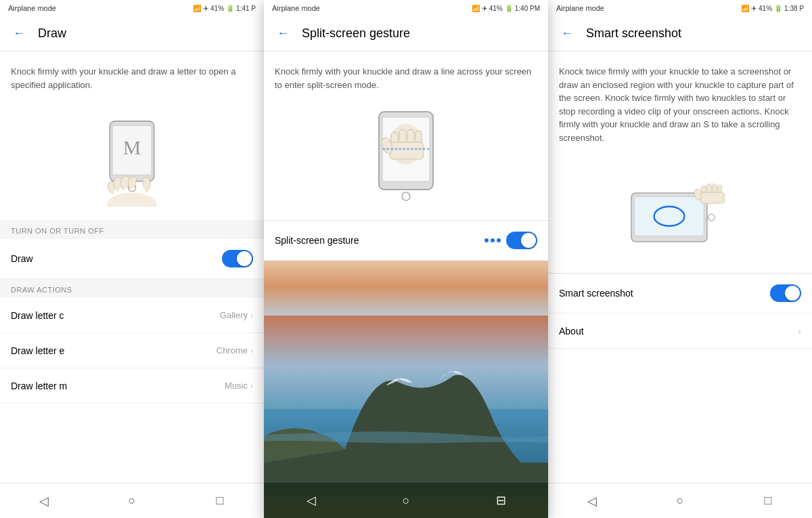 The image size is (812, 518). Describe the element at coordinates (252, 351) in the screenshot. I see `chevron-right-icon-2: ›` at that location.